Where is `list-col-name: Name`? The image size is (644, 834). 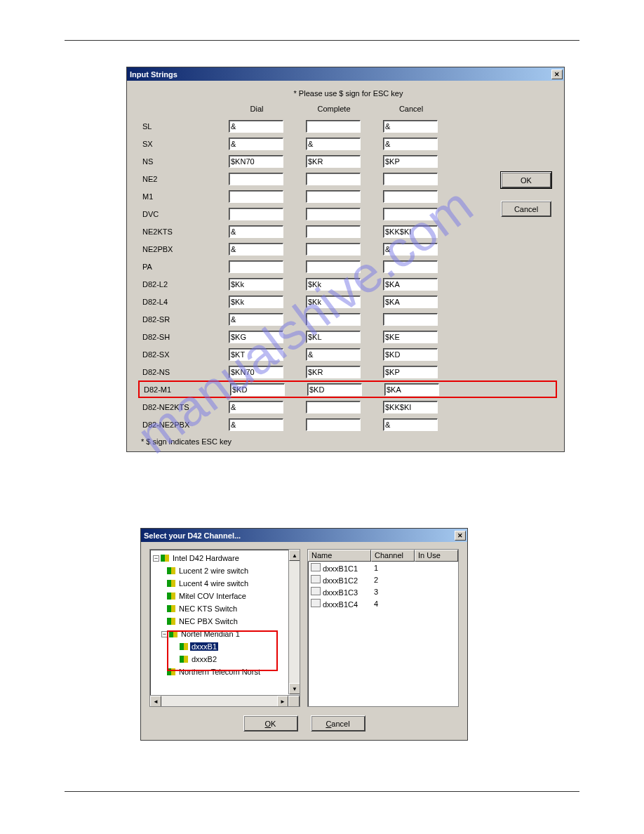
list-col-name: Name is located at coordinates (340, 556).